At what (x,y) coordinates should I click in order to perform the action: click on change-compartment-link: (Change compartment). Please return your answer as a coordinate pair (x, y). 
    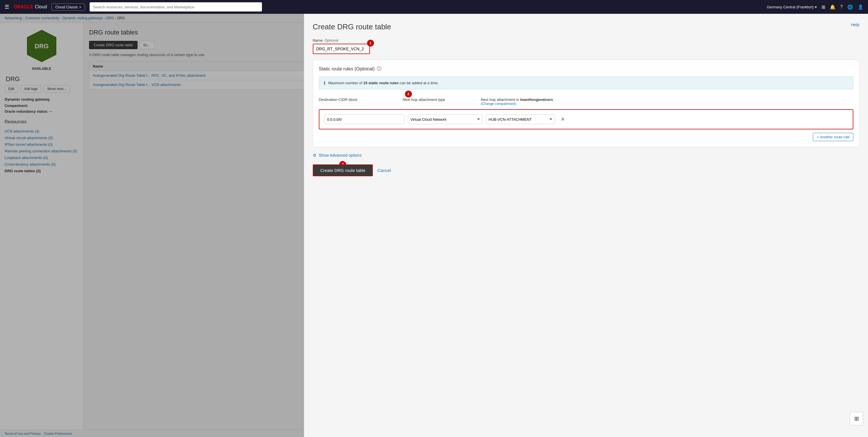
    Looking at the image, I should click on (667, 104).